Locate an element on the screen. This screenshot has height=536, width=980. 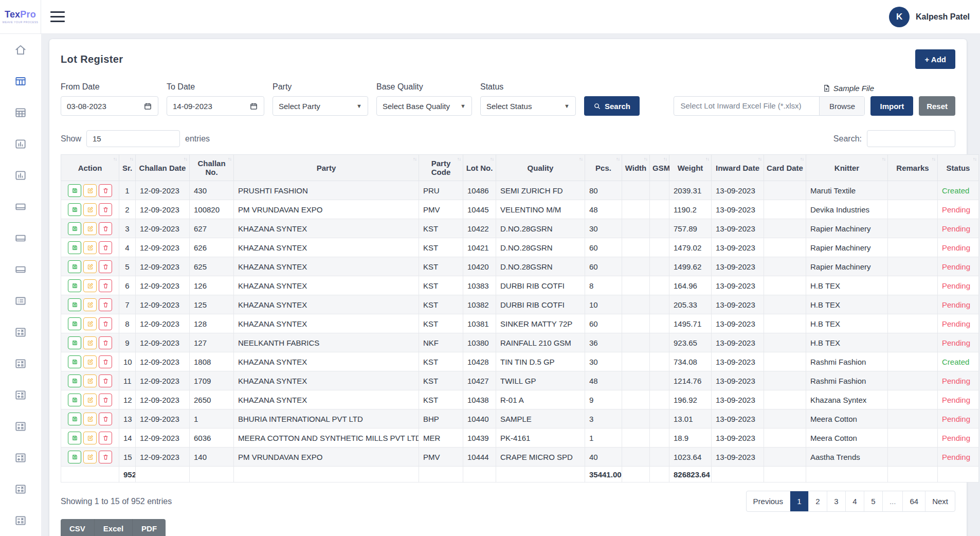
page-button-next: Next is located at coordinates (940, 501).